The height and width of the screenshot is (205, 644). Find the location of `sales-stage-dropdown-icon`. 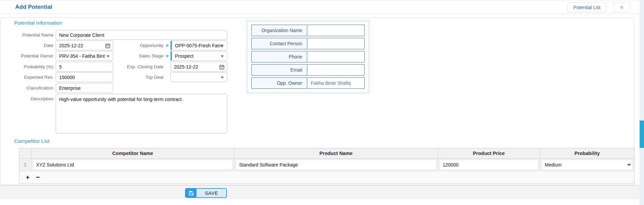

sales-stage-dropdown-icon is located at coordinates (222, 56).